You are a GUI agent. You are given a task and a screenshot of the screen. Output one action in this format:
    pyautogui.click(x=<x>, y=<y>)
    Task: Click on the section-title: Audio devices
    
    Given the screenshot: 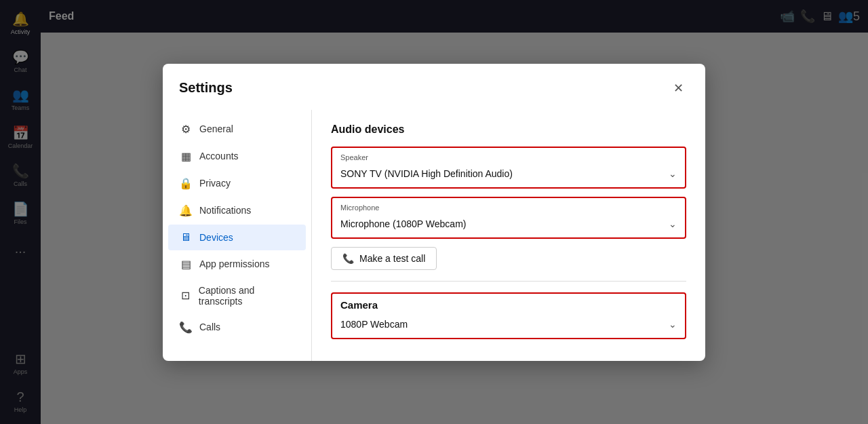 What is the action you would take?
    pyautogui.click(x=509, y=130)
    